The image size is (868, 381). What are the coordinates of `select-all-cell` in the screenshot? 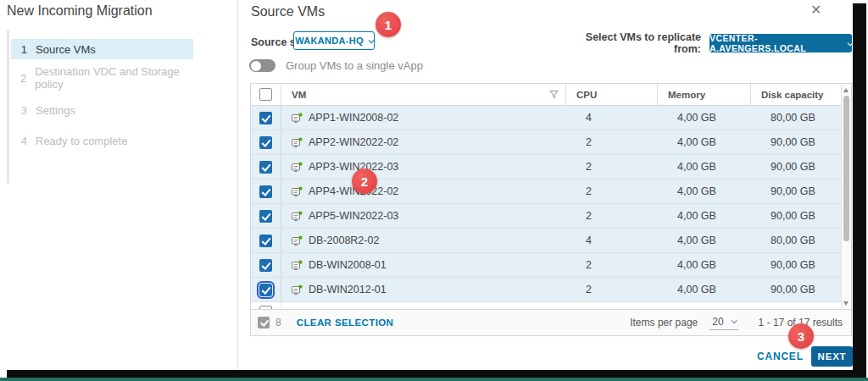 It's located at (266, 95).